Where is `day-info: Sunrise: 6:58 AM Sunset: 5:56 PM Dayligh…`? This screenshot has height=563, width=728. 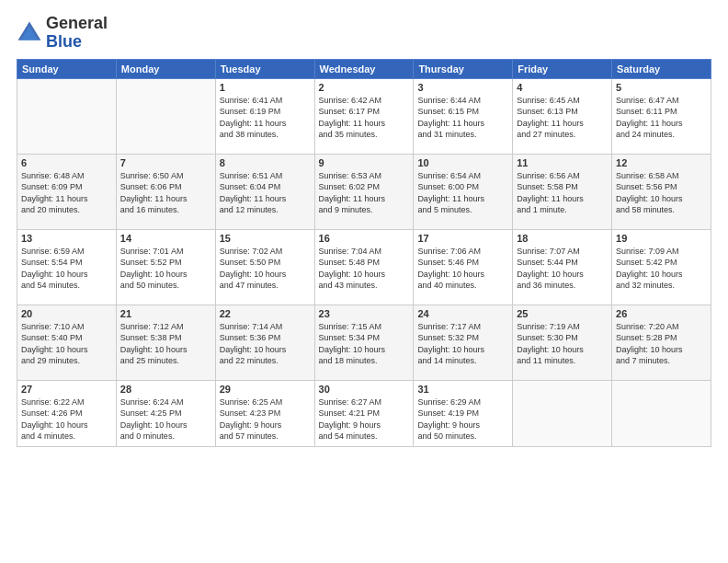
day-info: Sunrise: 6:58 AM Sunset: 5:56 PM Dayligh… is located at coordinates (662, 193).